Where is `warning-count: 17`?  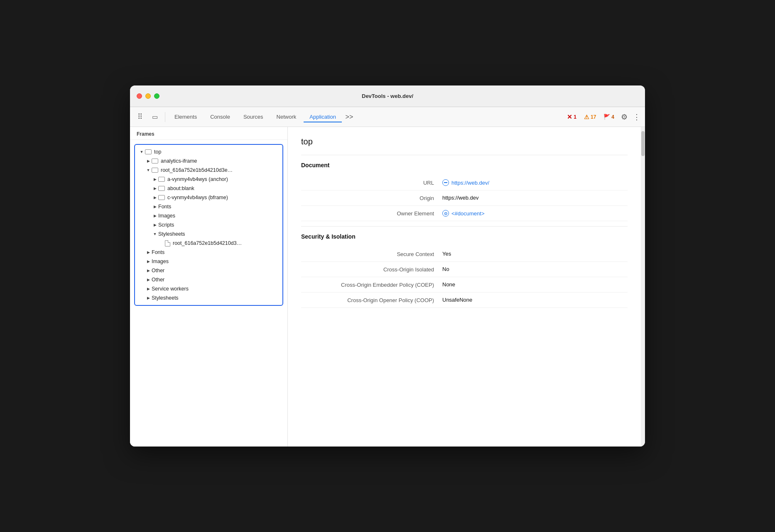 warning-count: 17 is located at coordinates (593, 117).